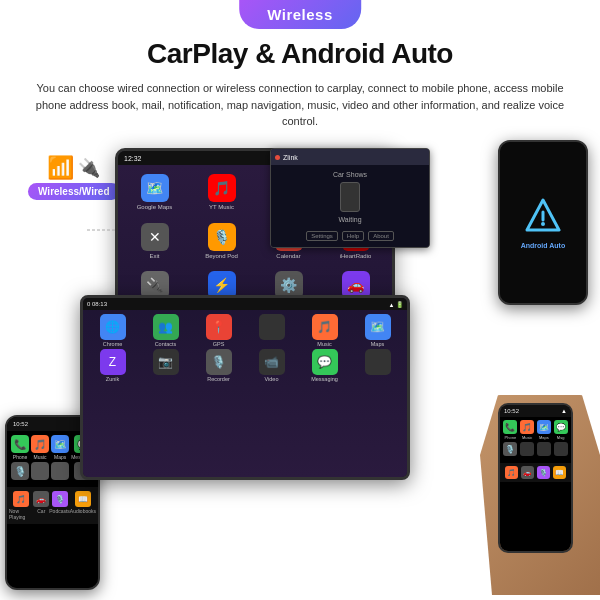  I want to click on cp-app-icon: 🎵, so click(40, 444).